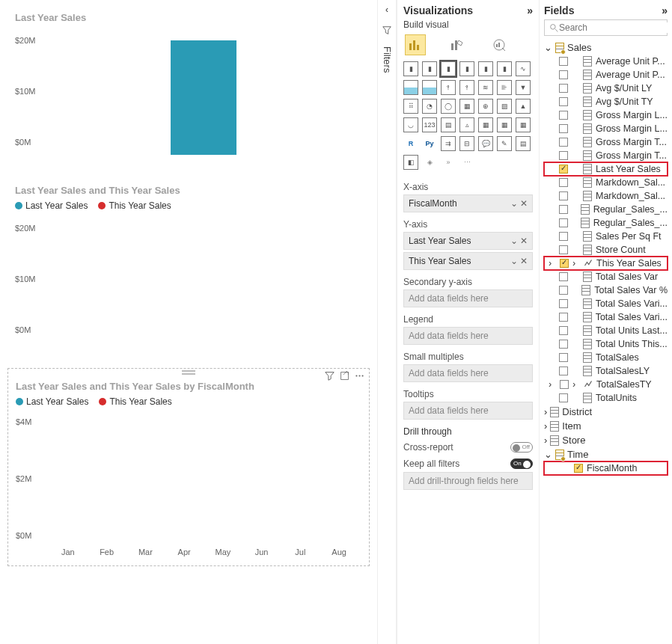 The image size is (672, 644). What do you see at coordinates (606, 75) in the screenshot?
I see `field-row: Average Unit P...` at bounding box center [606, 75].